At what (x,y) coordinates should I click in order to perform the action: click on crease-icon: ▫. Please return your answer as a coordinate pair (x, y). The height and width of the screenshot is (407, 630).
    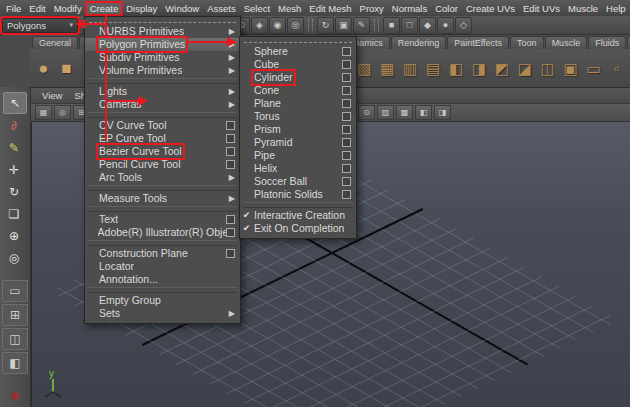
    Looking at the image, I should click on (616, 68).